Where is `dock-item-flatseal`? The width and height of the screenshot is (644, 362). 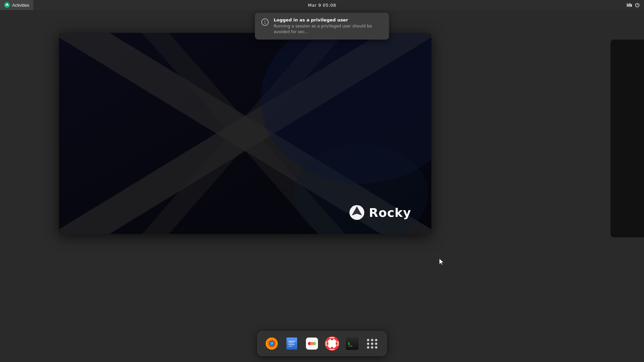 dock-item-flatseal is located at coordinates (312, 344).